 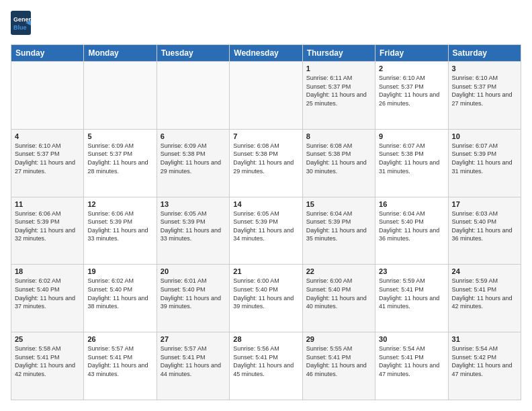 I want to click on day-number: 26, so click(x=120, y=339).